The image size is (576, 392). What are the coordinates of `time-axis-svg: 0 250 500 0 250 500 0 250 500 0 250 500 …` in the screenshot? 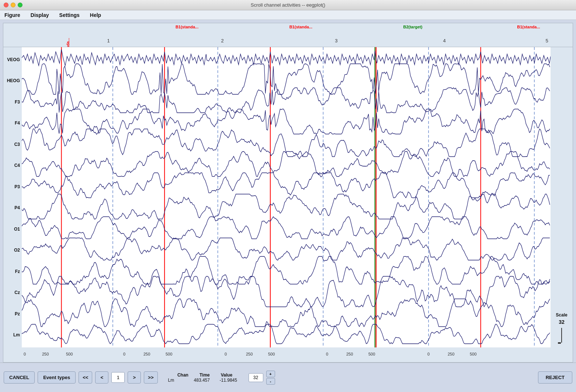 It's located at (297, 356).